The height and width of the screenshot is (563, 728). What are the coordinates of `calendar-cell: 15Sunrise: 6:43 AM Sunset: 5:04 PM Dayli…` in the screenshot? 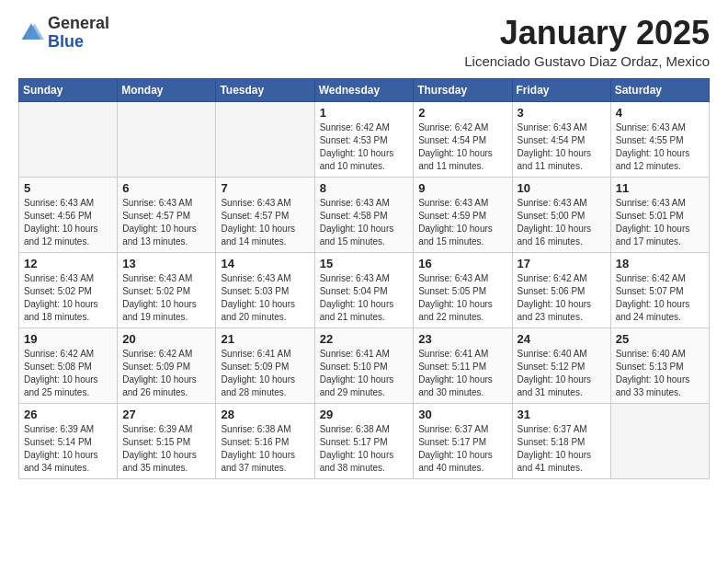 It's located at (364, 290).